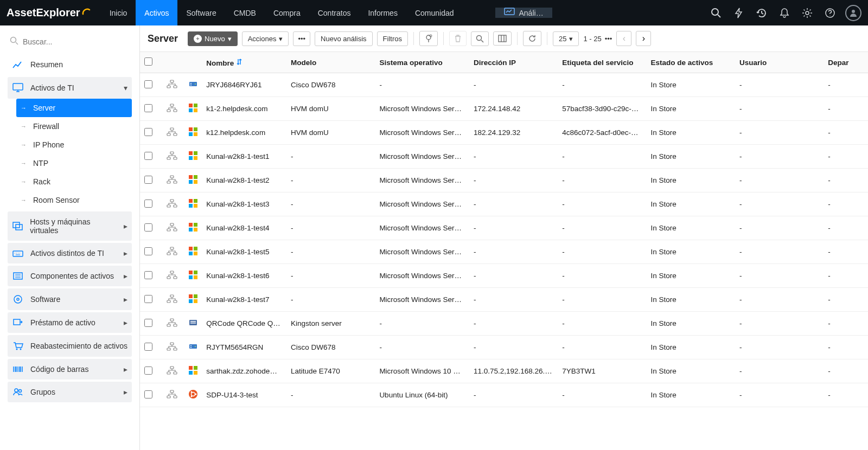 Image resolution: width=868 pixels, height=450 pixels. Describe the element at coordinates (504, 300) in the screenshot. I see `table-row: Kunal-w2k8-1-test7-Microsoft Windows Ser…` at that location.